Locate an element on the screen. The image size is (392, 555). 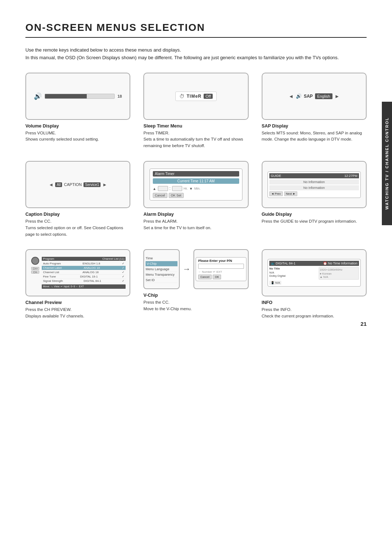
guide-footer: ◄ Prev Next ► is located at coordinates (314, 194).